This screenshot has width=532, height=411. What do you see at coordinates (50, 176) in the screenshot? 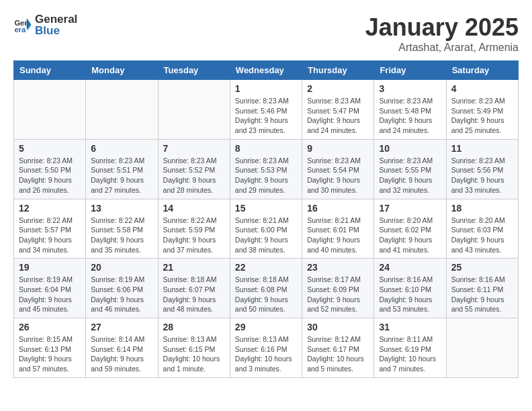
I see `day-info: Sunrise: 8:23 AM Sunset: 5:50 PM Dayligh…` at bounding box center [50, 176].